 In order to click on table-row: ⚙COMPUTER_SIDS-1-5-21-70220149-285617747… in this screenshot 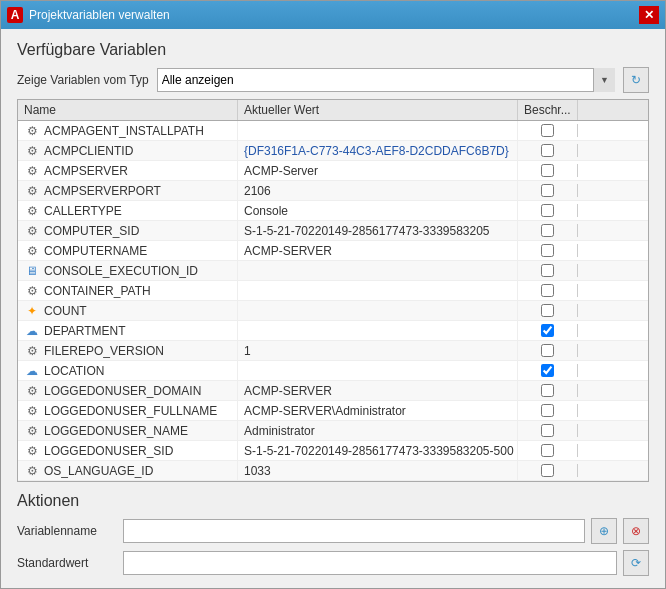, I will do `click(333, 231)`.